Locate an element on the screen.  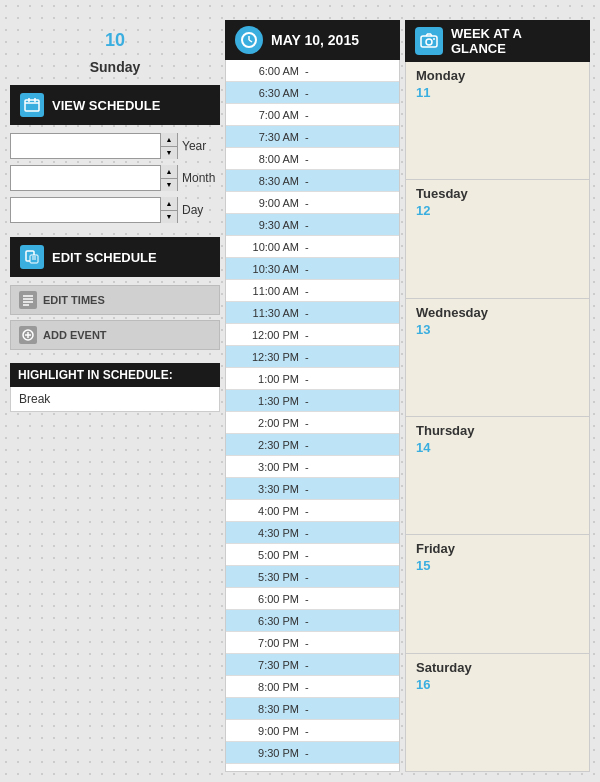
add-event-button: ADD EVENT is located at coordinates (115, 335).